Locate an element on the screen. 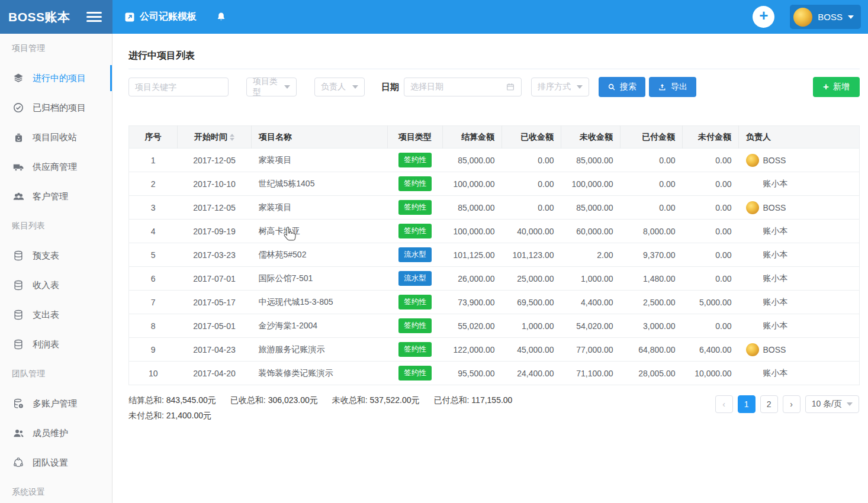 The height and width of the screenshot is (503, 868). cell-start_date: 2017-09-19 is located at coordinates (214, 231).